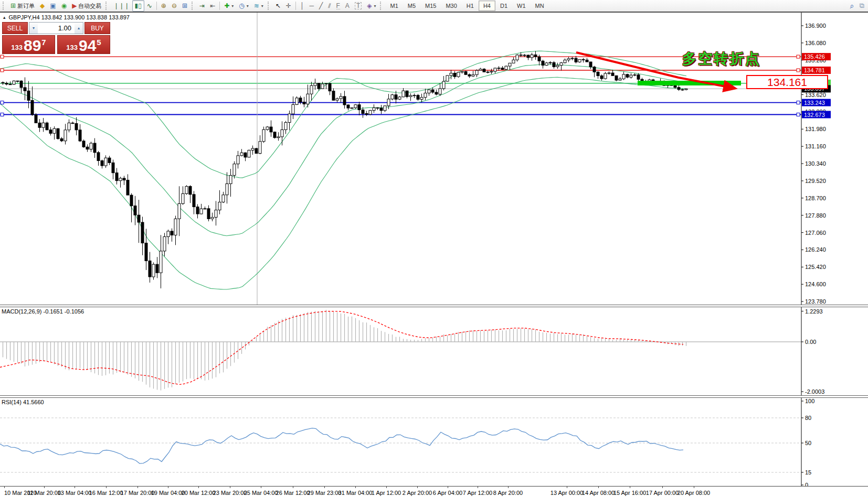 The height and width of the screenshot is (497, 868). Describe the element at coordinates (862, 6) in the screenshot. I see `chat-button: ⧉` at that location.